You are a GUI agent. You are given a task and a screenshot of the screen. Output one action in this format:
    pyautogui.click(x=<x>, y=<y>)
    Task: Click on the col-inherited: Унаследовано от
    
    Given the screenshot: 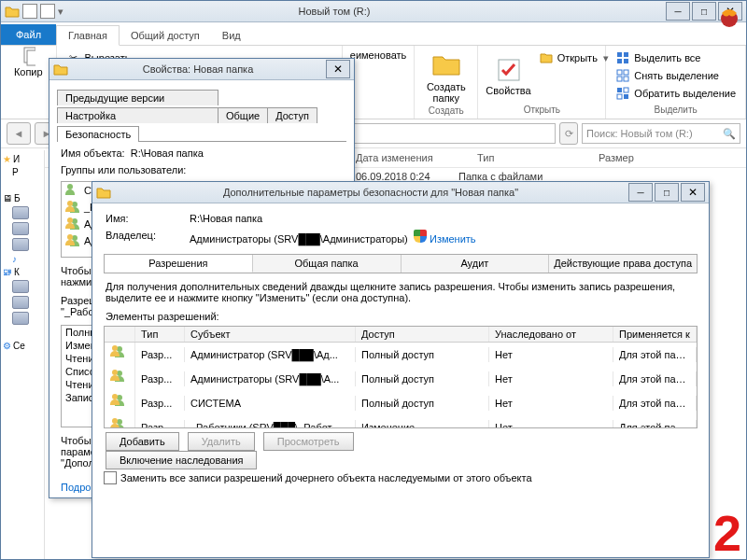 What is the action you would take?
    pyautogui.click(x=551, y=334)
    